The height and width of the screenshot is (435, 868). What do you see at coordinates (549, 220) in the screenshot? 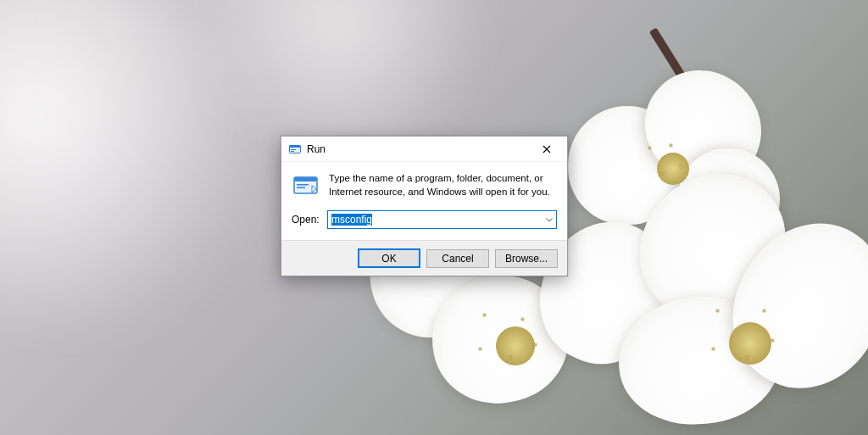
I see `dropdown-button` at bounding box center [549, 220].